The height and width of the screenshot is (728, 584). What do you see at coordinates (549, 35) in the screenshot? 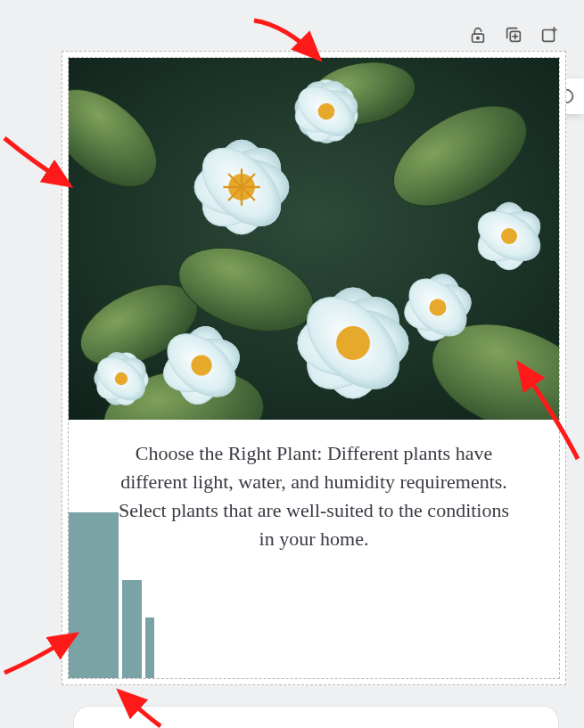
I see `add-panel-icon` at bounding box center [549, 35].